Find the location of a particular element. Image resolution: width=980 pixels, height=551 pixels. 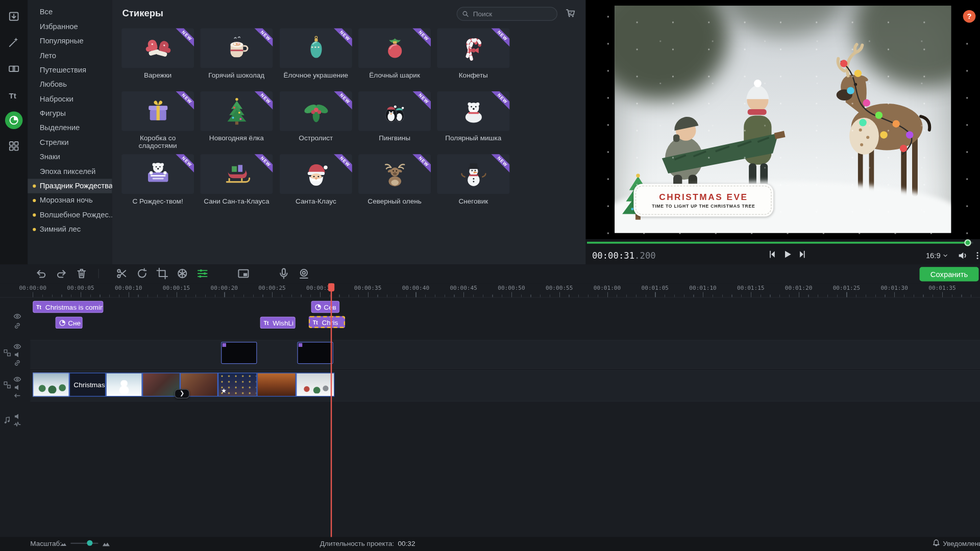

sidebar-item-vse: Все is located at coordinates (69, 12).